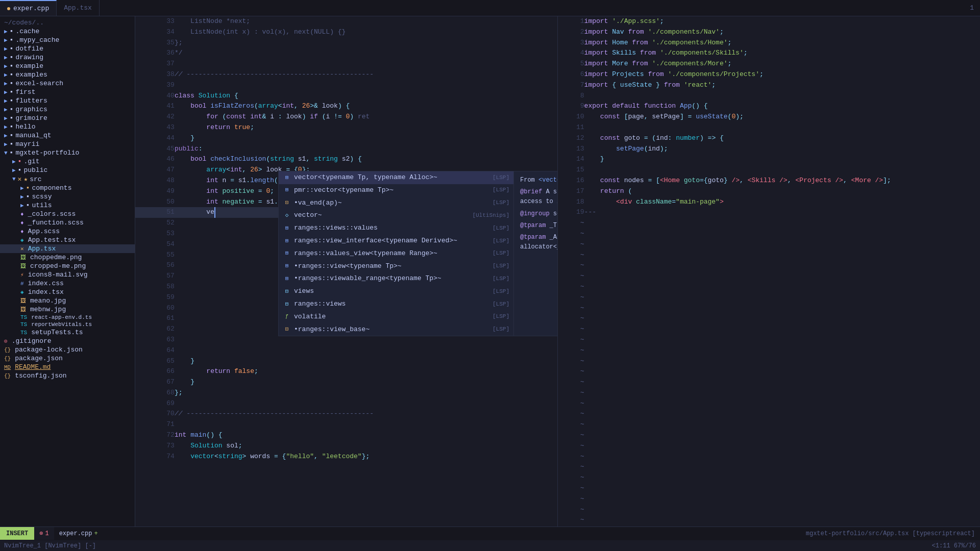 Image resolution: width=980 pixels, height=551 pixels. I want to click on autocomplete-text: vector<typename Tp, typename Alloc>~, so click(365, 178).